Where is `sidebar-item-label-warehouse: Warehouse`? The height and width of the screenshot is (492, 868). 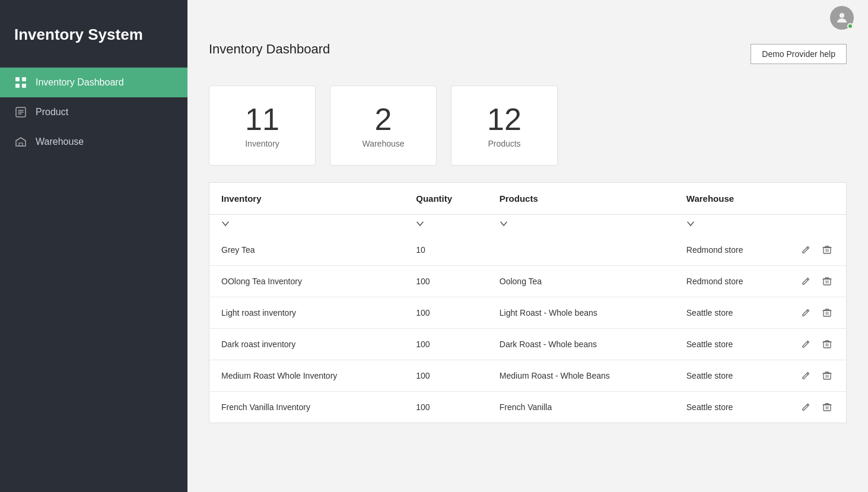 sidebar-item-label-warehouse: Warehouse is located at coordinates (59, 142).